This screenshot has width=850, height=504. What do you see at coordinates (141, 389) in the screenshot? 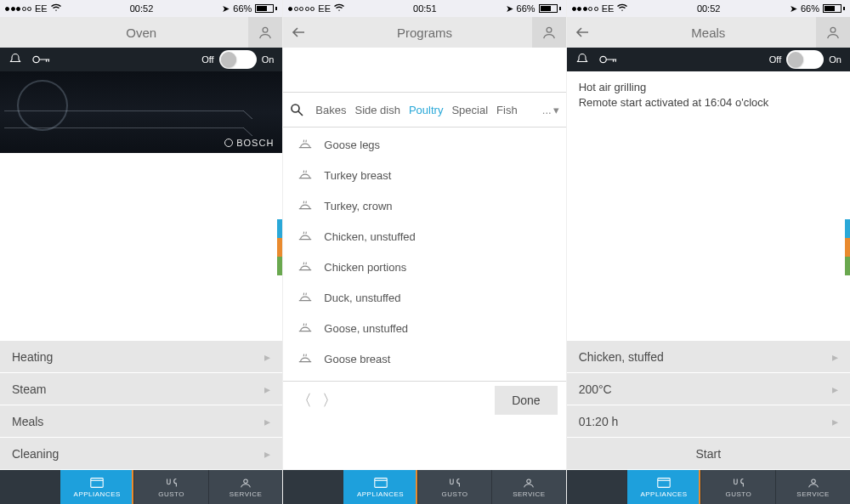
I see `row-steam: Steam▸` at bounding box center [141, 389].